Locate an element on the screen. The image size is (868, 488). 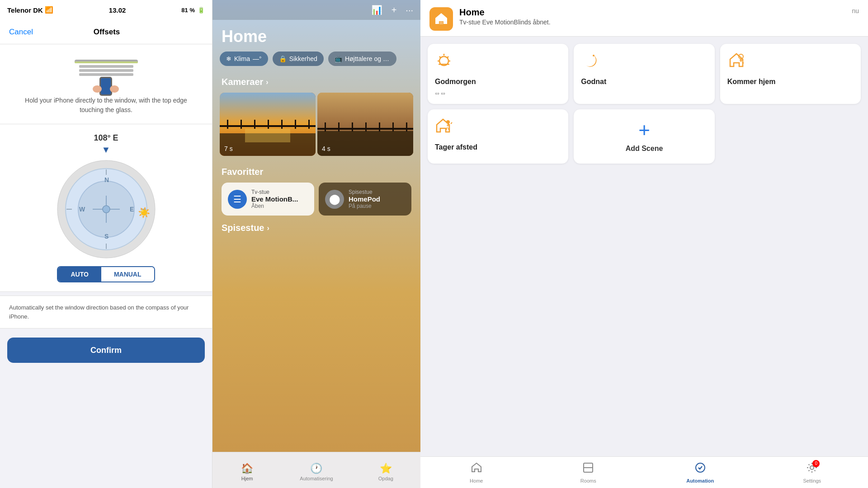
tab-opdag: ⭐ Opdag is located at coordinates (386, 470).